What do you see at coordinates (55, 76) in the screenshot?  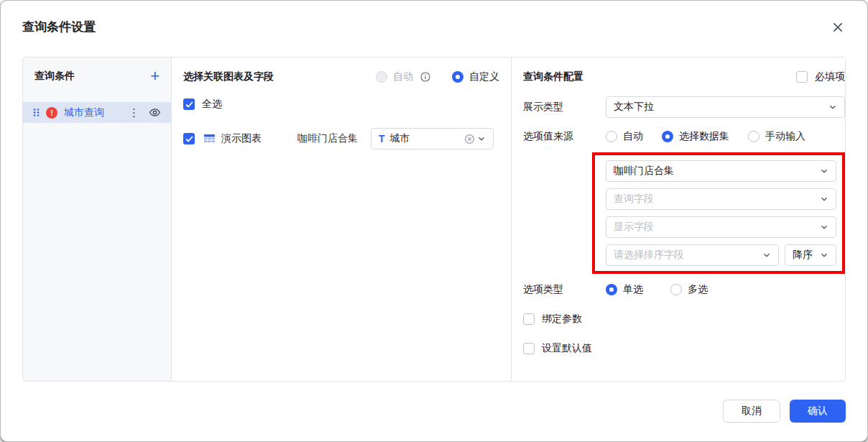 I see `left-panel-title: 查询条件` at bounding box center [55, 76].